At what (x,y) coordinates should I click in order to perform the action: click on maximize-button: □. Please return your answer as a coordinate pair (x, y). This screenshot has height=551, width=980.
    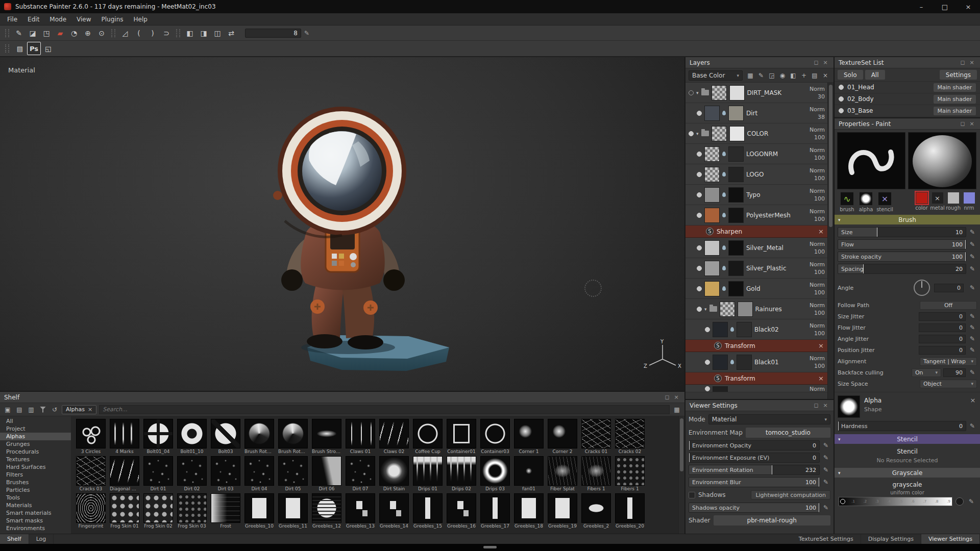
    Looking at the image, I should click on (945, 7).